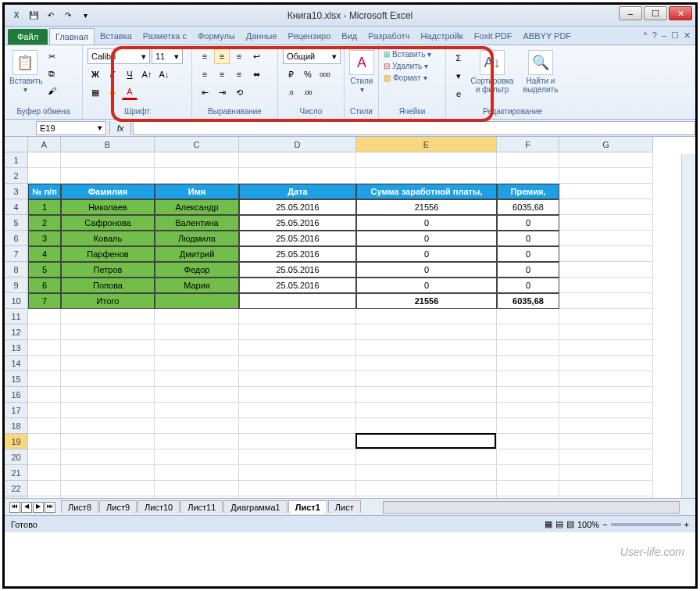 Image resolution: width=700 pixels, height=591 pixels. What do you see at coordinates (112, 74) in the screenshot?
I see `italic-button: К` at bounding box center [112, 74].